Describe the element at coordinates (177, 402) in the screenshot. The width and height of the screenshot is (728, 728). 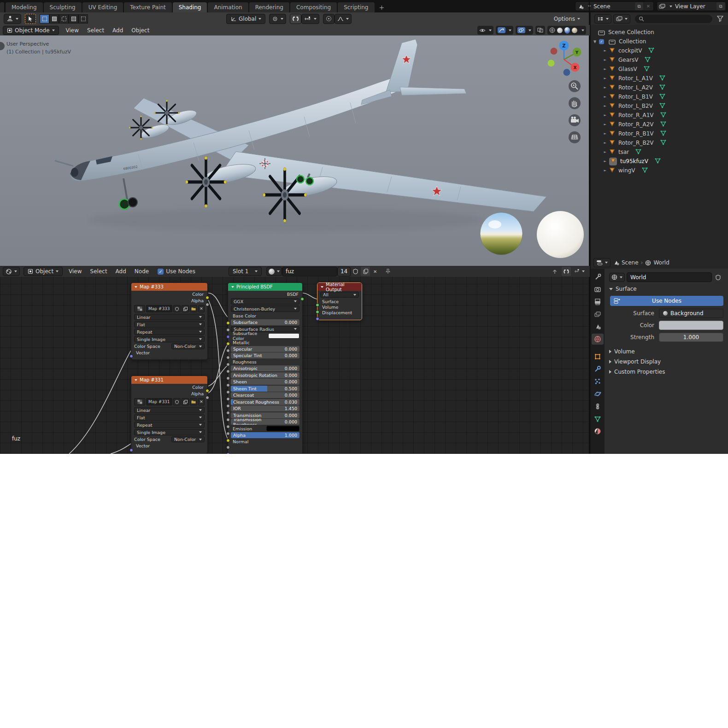
I see `image-fake-user-icon` at that location.